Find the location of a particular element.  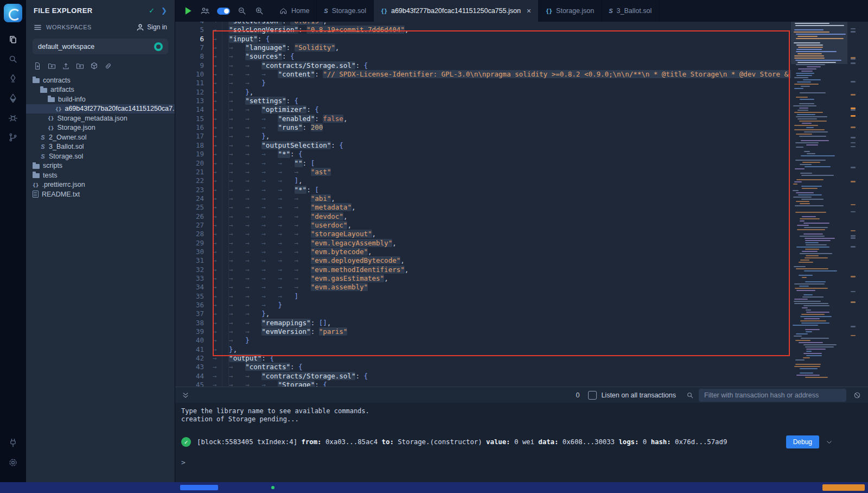

line-number: 40 is located at coordinates (189, 340).